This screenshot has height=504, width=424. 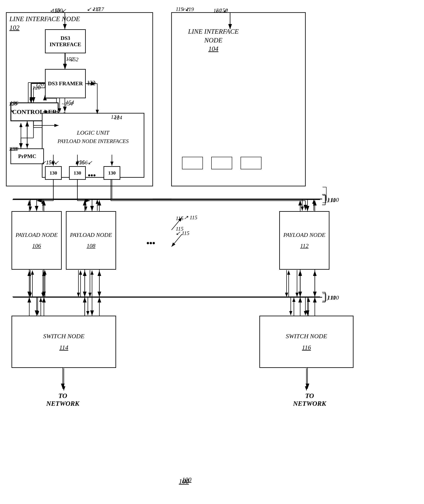 I want to click on label-110-bottom: } 110, so click(x=333, y=298).